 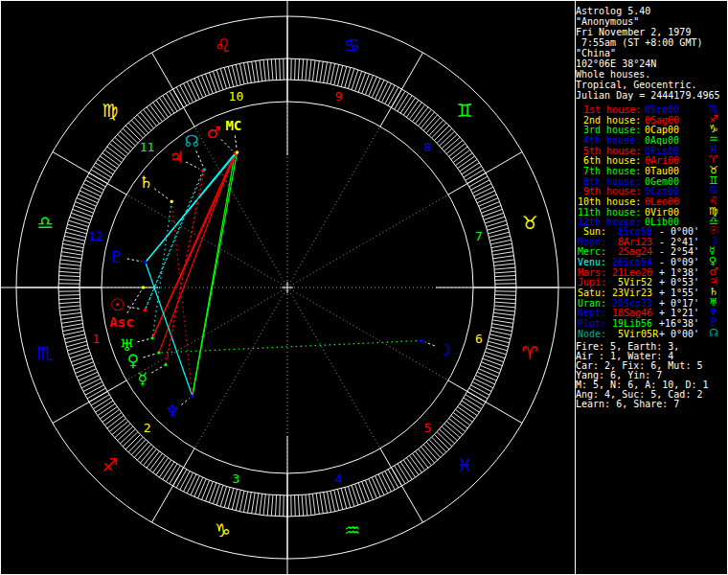 What do you see at coordinates (157, 370) in the screenshot?
I see `pointer-line-mercury` at bounding box center [157, 370].